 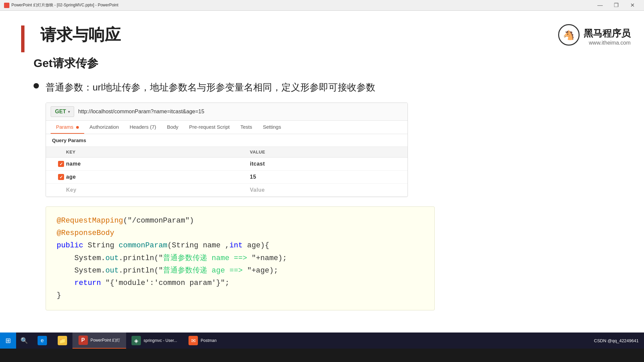 I want to click on maximize-button: ❐, so click(x=616, y=5).